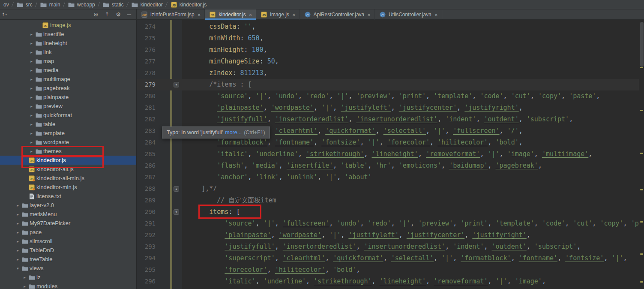 This screenshot has height=289, width=644. Describe the element at coordinates (391, 258) in the screenshot. I see `code-line: 294 'superscript', 'clearhtml', 'quickfo…` at that location.